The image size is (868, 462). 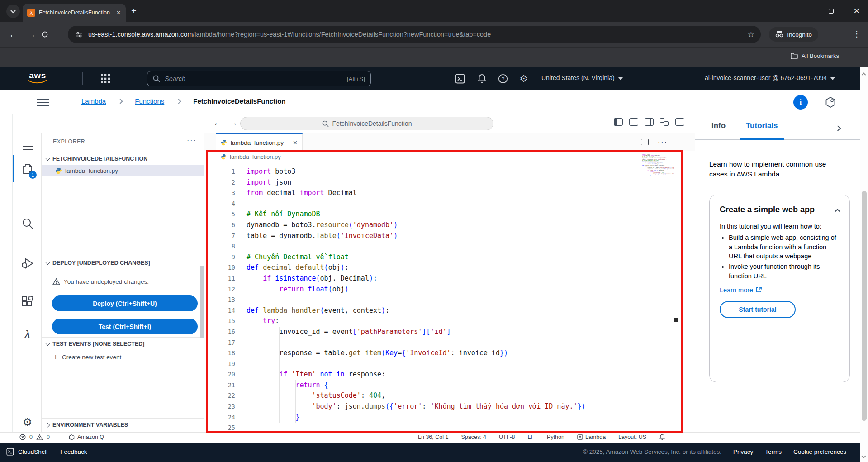 What do you see at coordinates (507, 437) in the screenshot?
I see `status-encoding: UTF-8` at bounding box center [507, 437].